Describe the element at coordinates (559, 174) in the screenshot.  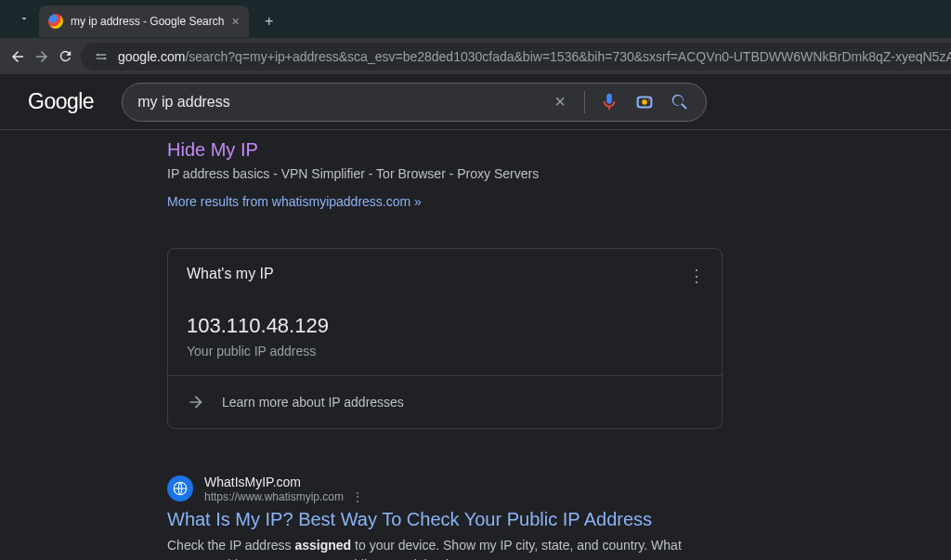
I see `result-snippet: IP address basics - VPN Simplifier - Tor…` at that location.